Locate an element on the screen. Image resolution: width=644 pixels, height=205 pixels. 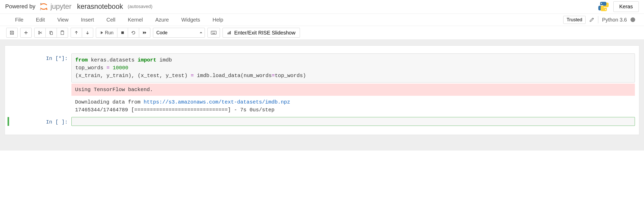
plus-icon is located at coordinates (26, 33).